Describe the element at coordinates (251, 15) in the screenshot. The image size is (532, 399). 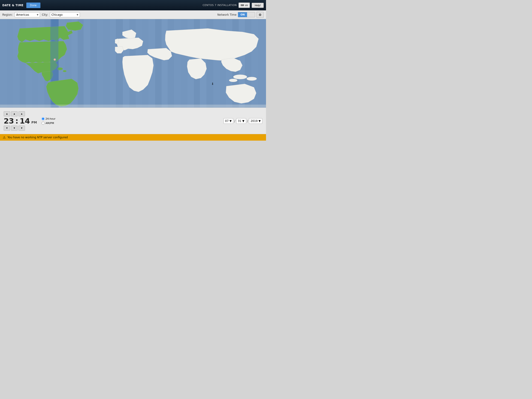
I see `toggle-off-label` at that location.